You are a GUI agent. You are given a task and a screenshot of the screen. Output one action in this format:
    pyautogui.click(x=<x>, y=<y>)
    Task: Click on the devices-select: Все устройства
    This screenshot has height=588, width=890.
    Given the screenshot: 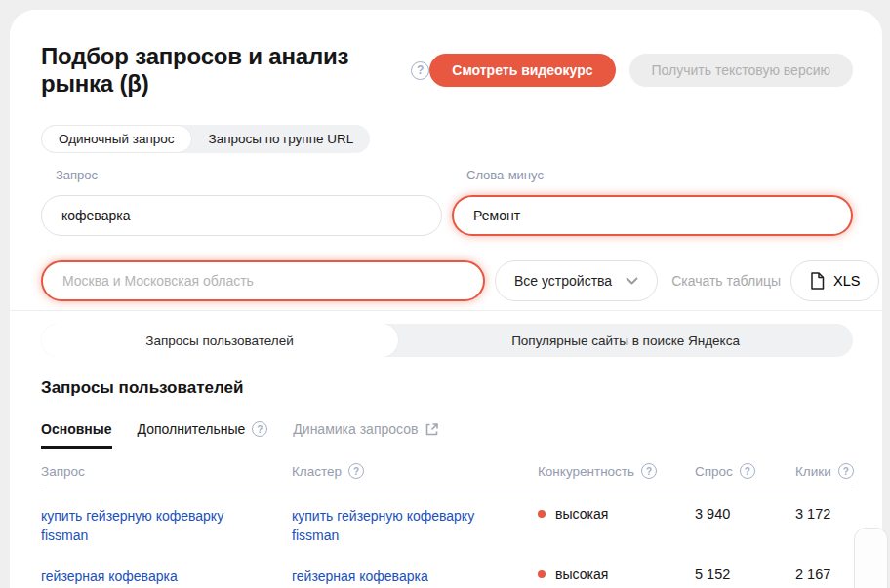 What is the action you would take?
    pyautogui.click(x=576, y=281)
    